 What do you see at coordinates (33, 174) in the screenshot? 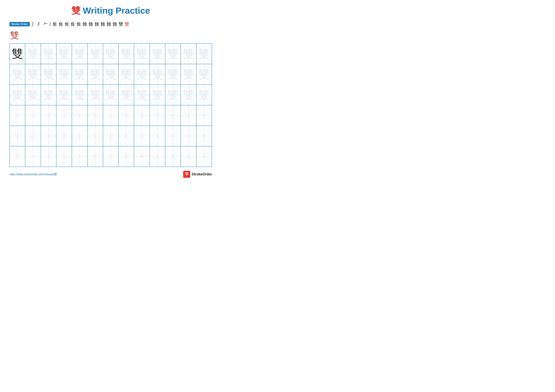
I see `footer-url: https://www.strokeorder.com/chinese/雙` at bounding box center [33, 174].